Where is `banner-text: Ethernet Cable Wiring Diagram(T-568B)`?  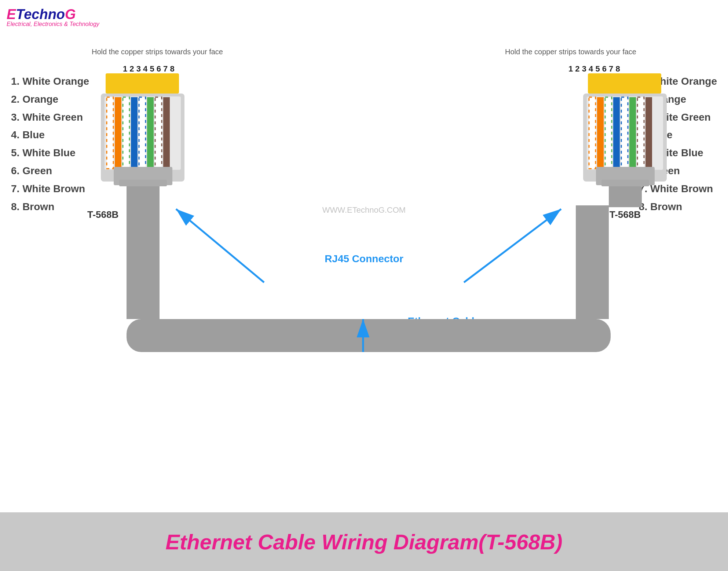 banner-text: Ethernet Cable Wiring Diagram(T-568B) is located at coordinates (364, 542).